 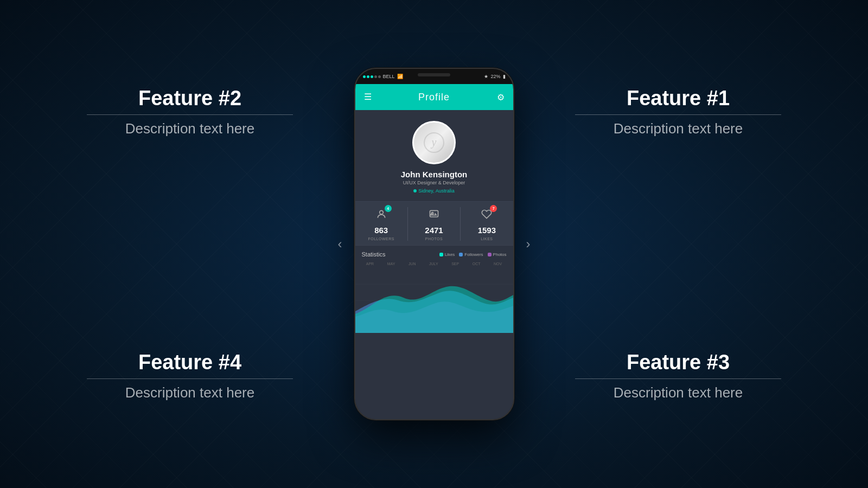 What do you see at coordinates (190, 362) in the screenshot?
I see `feature-4-title: Feature #4` at bounding box center [190, 362].